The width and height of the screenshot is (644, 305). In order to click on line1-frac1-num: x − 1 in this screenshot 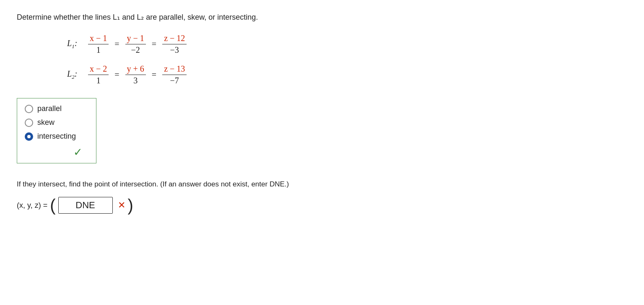, I will do `click(98, 39)`.